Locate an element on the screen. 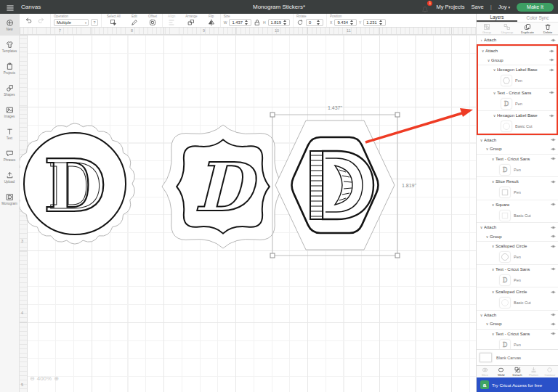 The image size is (558, 392). sidebar-item-upload: Upload is located at coordinates (9, 177).